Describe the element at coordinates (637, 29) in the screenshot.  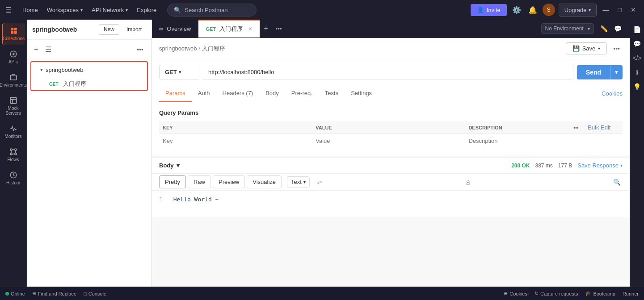
I see `right-doc-button: 📄` at that location.